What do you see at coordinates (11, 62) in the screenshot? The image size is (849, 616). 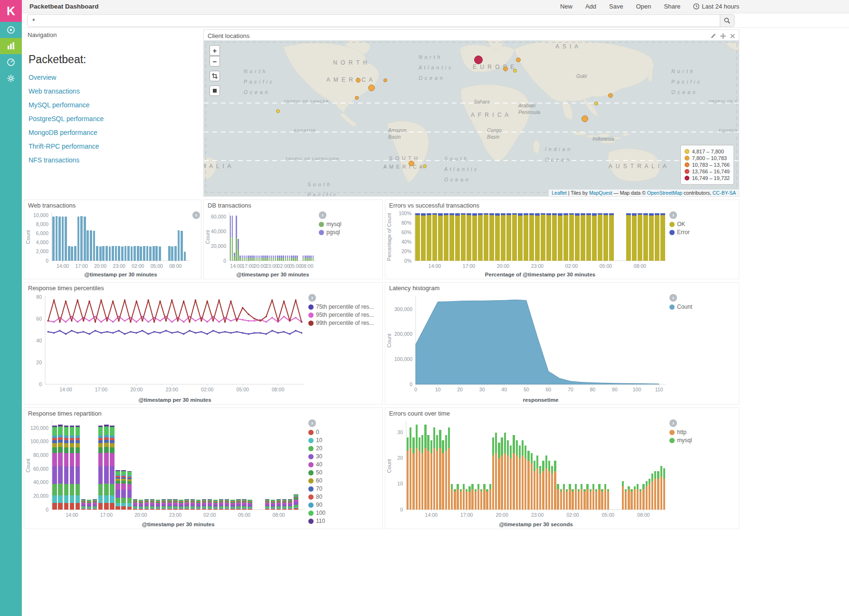 I see `dashboard-icon` at bounding box center [11, 62].